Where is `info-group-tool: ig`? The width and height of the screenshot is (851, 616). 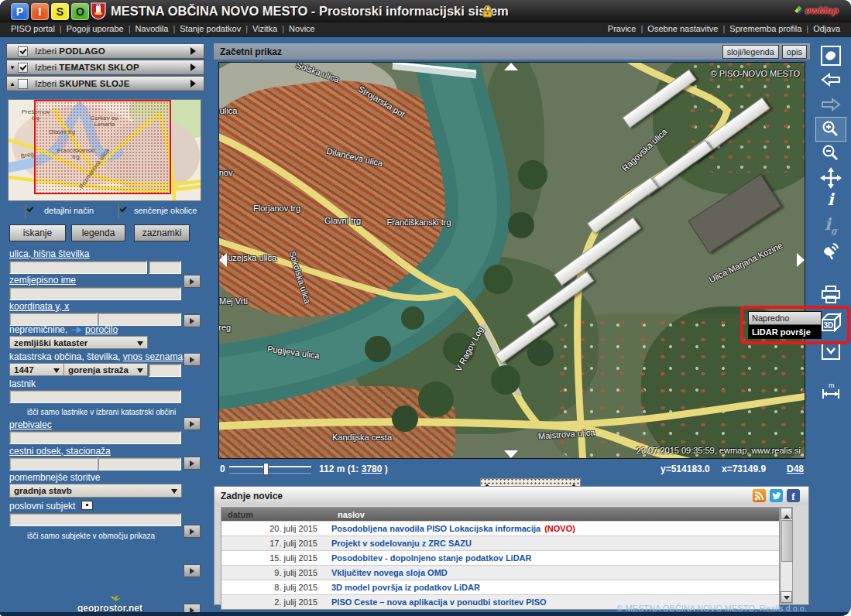
info-group-tool: ig is located at coordinates (830, 228).